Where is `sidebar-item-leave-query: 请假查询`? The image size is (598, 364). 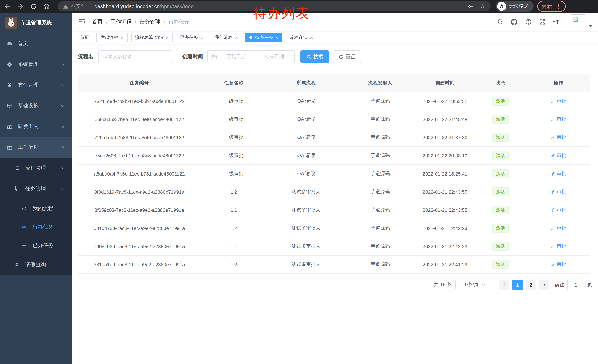 sidebar-item-leave-query: 请假查询 is located at coordinates (36, 265).